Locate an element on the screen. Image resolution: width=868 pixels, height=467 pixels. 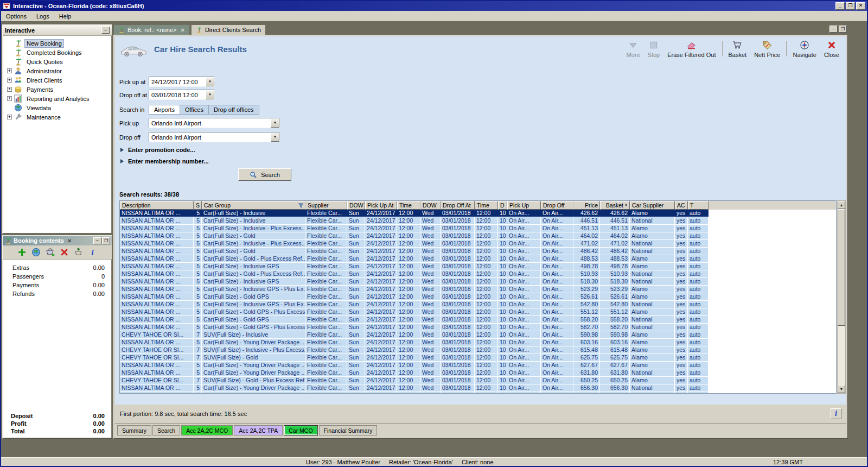
child-restore-button: ❐ is located at coordinates (843, 29).